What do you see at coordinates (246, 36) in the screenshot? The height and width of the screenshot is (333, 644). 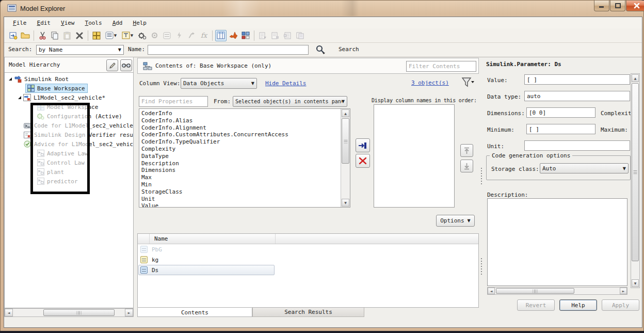 I see `color-grid-icon` at bounding box center [246, 36].